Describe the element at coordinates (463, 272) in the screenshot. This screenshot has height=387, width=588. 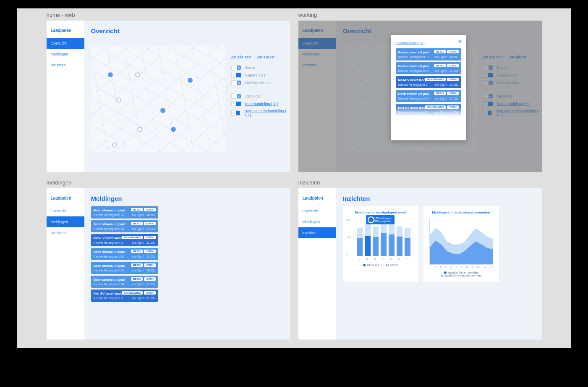
I see `legend-area-a: opgelost binnen een dag` at that location.